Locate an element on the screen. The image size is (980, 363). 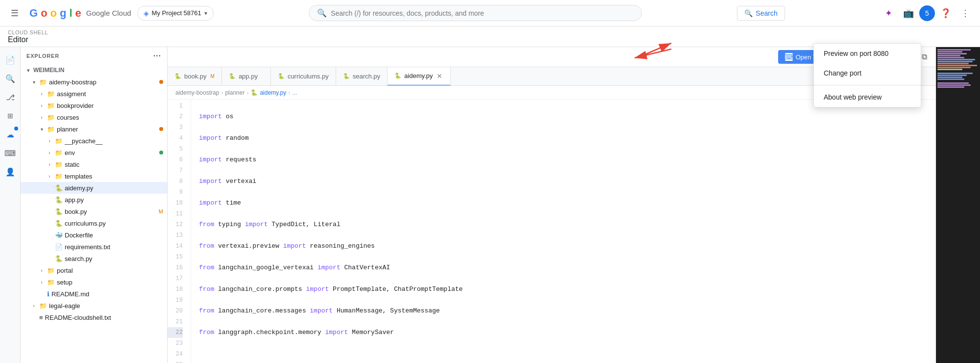
line-6: from typing import TypedDict, Literal is located at coordinates (564, 225).